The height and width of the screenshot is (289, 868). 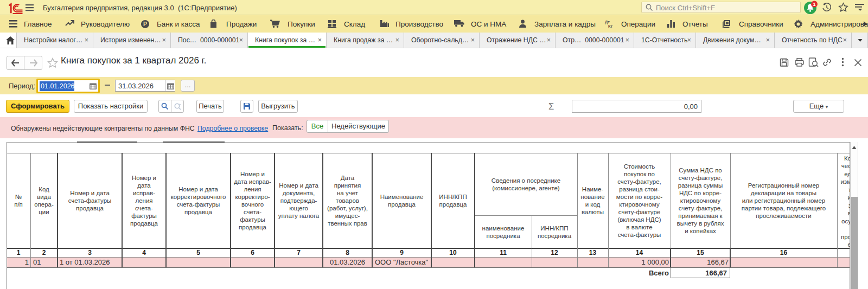 What do you see at coordinates (814, 4) in the screenshot?
I see `svg-text: 1` at bounding box center [814, 4].